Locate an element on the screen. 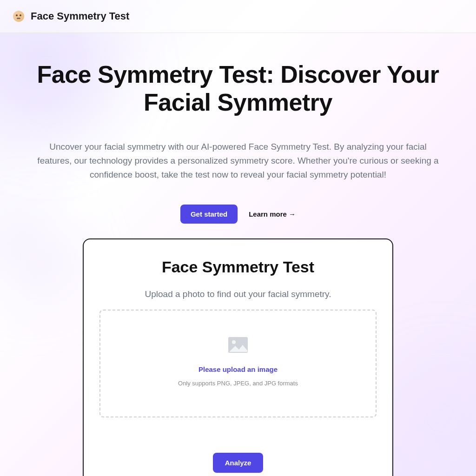  hero-description: Uncover your facial symmetry with our AI… is located at coordinates (238, 161).